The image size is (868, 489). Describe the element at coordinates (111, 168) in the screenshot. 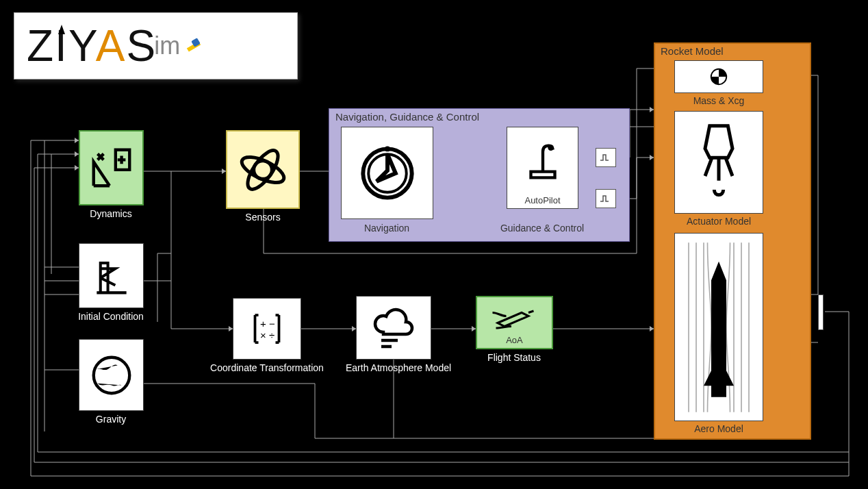

I see `block-dynamics` at that location.